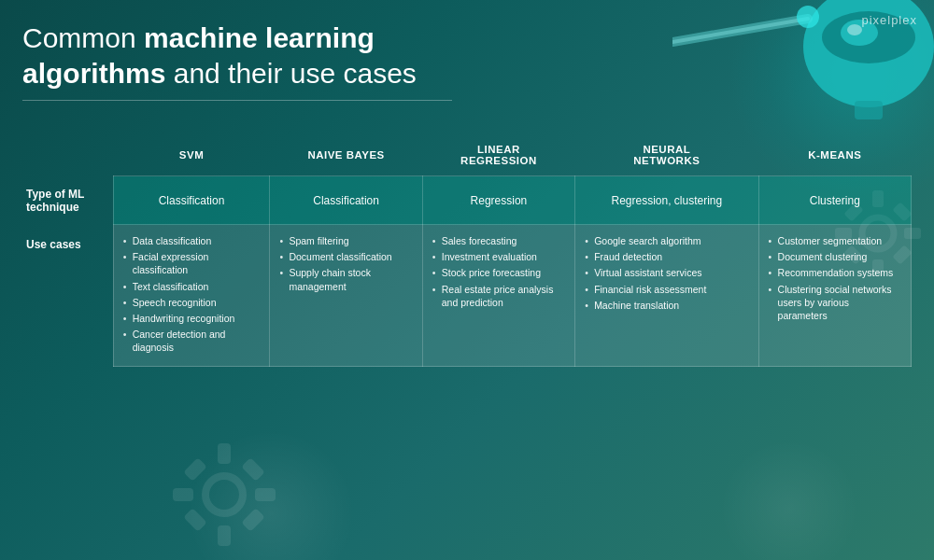 The width and height of the screenshot is (934, 560). What do you see at coordinates (192, 318) in the screenshot?
I see `list-item: Handwriting recognition` at bounding box center [192, 318].